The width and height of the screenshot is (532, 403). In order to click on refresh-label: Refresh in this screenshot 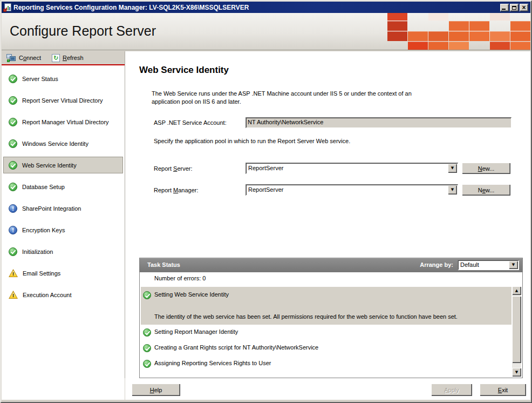, I will do `click(73, 58)`.